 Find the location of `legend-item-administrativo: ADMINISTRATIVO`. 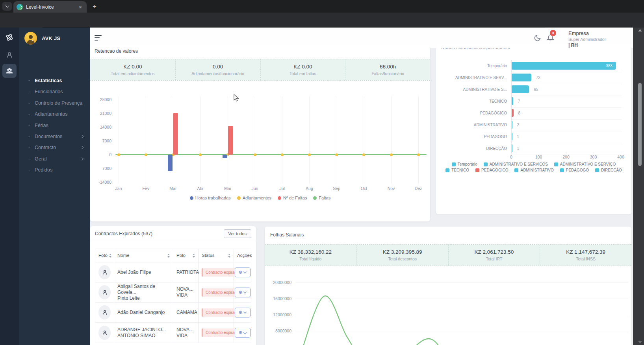

legend-item-administrativo: ADMINISTRATIVO is located at coordinates (534, 170).